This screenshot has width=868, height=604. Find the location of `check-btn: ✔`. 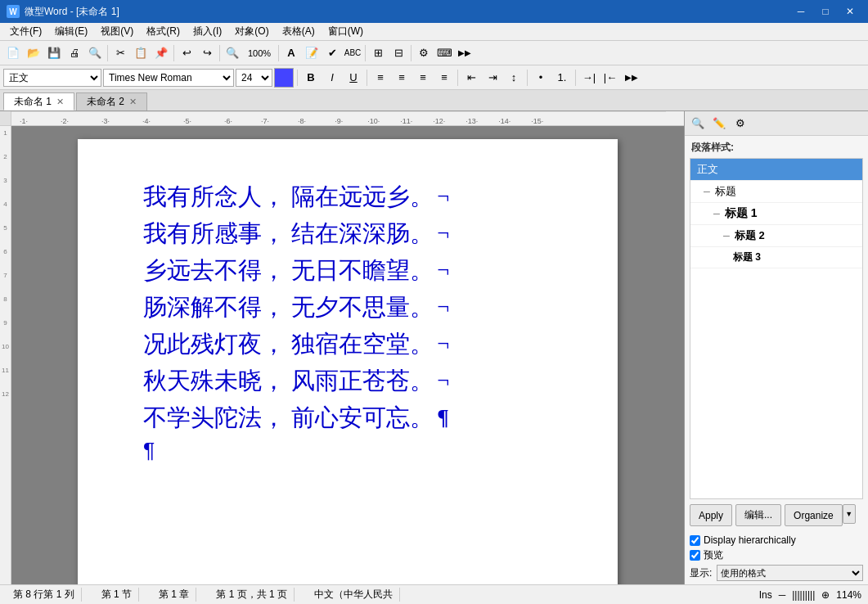

check-btn: ✔ is located at coordinates (332, 53).